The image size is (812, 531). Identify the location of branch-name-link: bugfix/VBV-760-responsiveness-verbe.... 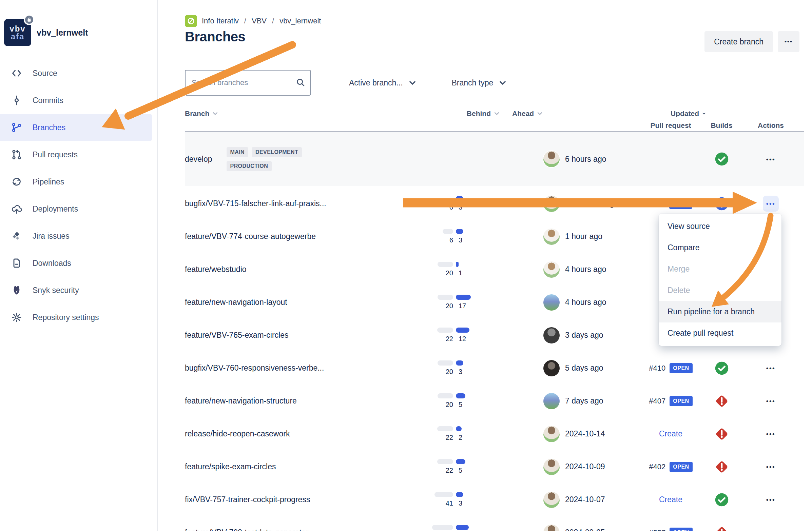
(293, 368).